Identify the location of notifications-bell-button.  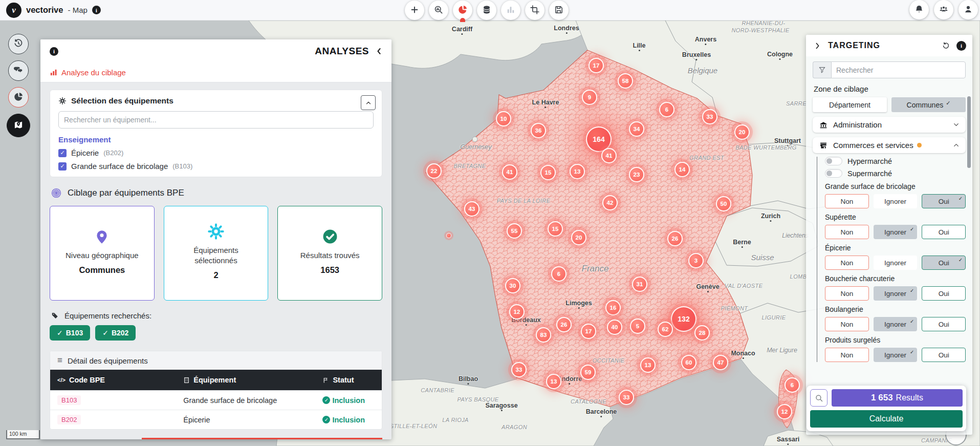
(919, 10).